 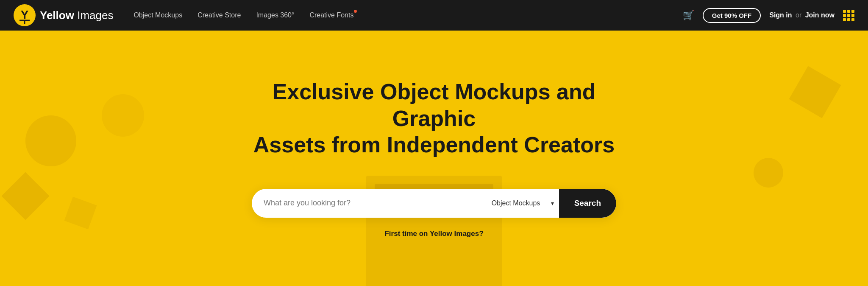 What do you see at coordinates (434, 15) in the screenshot?
I see `navbar: Y Yellow Images Object Mockups Creative …` at bounding box center [434, 15].